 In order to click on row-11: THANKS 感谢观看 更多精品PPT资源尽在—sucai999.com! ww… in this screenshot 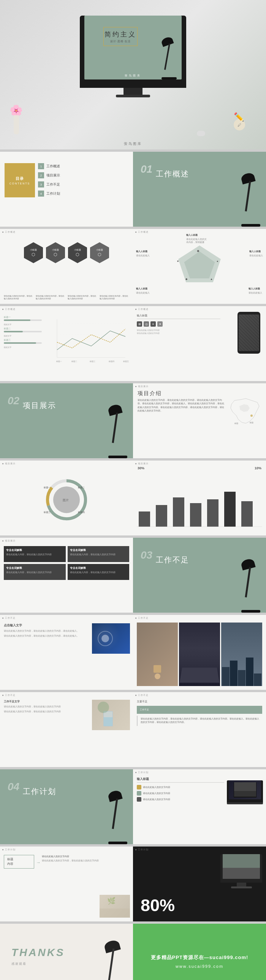, I will do `click(133, 952)`.